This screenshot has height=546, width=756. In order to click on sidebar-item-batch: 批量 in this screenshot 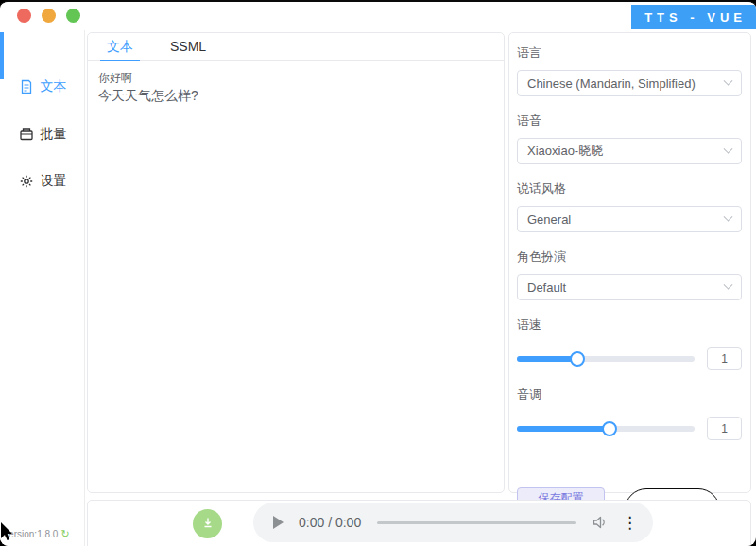, I will do `click(43, 134)`.